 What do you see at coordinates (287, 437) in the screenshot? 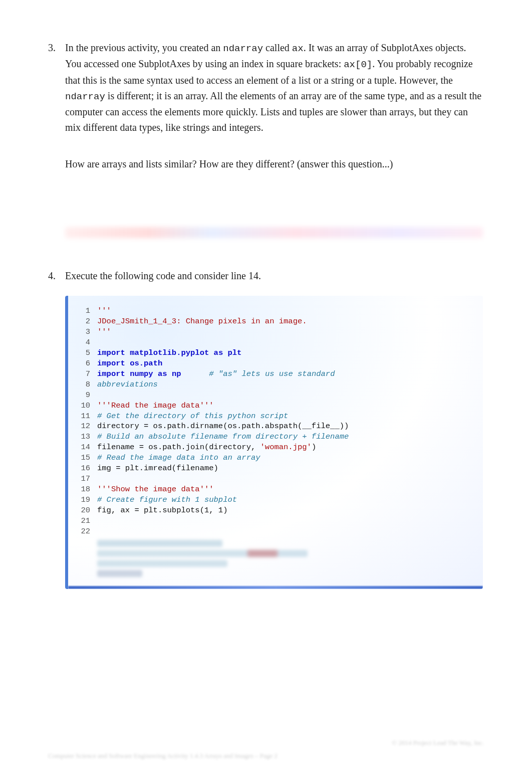
I see `code-line: # Build an absolute filename from direct…` at bounding box center [287, 437].